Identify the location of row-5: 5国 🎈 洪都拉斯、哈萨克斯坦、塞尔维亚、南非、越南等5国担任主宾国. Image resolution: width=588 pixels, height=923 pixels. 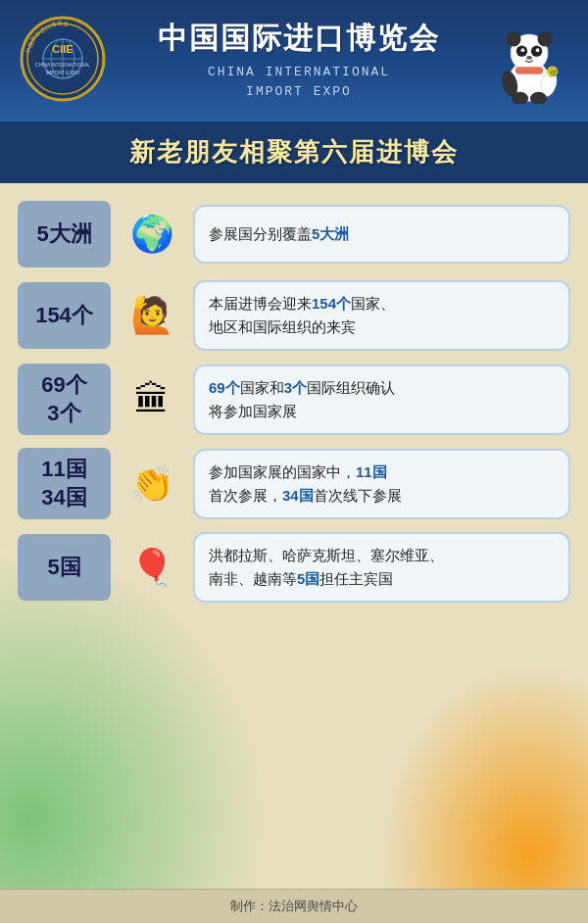
(294, 567).